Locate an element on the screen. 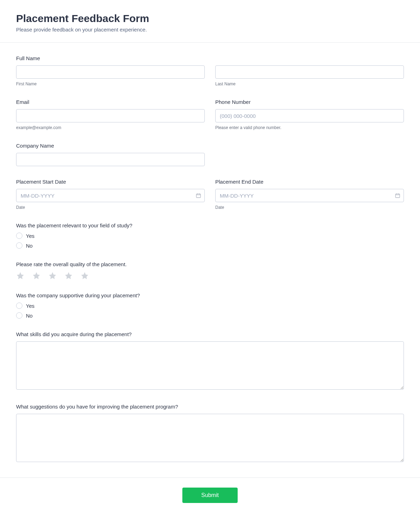 The height and width of the screenshot is (525, 420). phone-sublabel: Please enter a valid phone number. is located at coordinates (309, 128).